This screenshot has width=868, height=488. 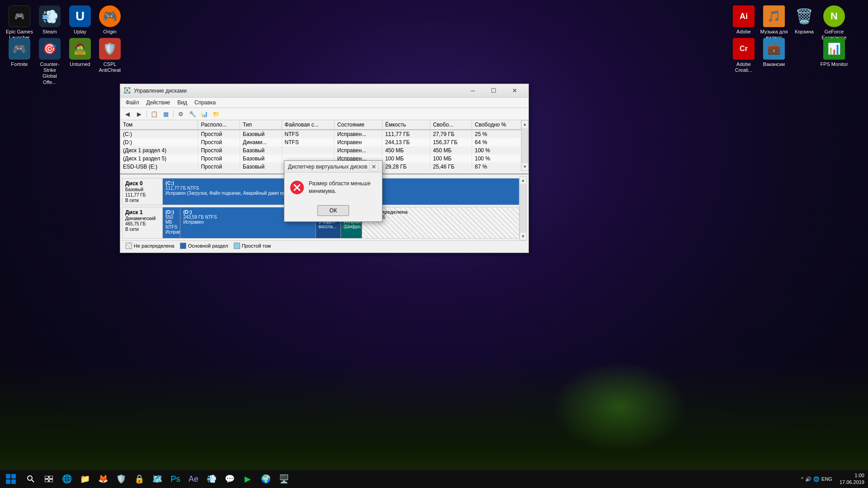 I want to click on toolbar-btn6: 📁, so click(x=216, y=114).